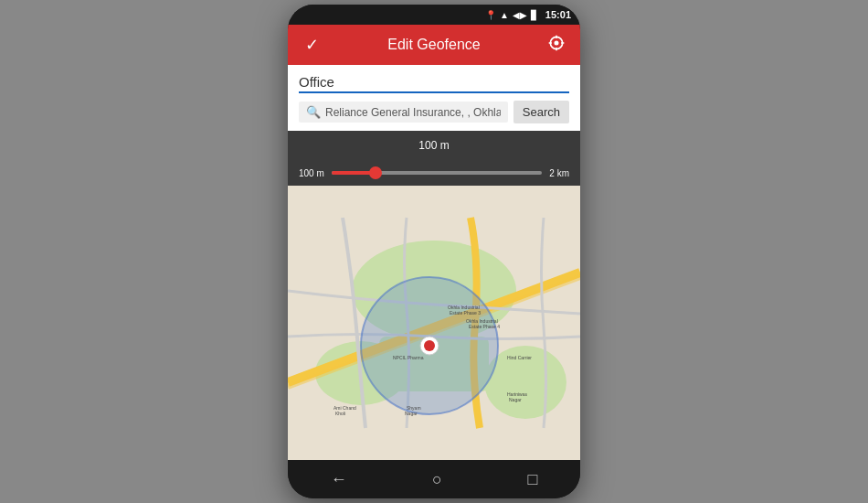  I want to click on svg-text: Estate Phase 4, so click(484, 326).